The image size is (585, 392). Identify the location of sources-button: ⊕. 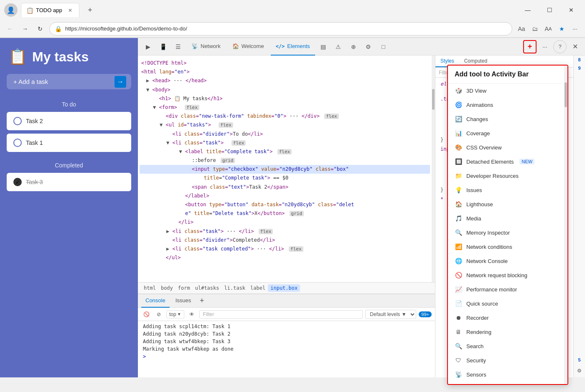
(354, 47).